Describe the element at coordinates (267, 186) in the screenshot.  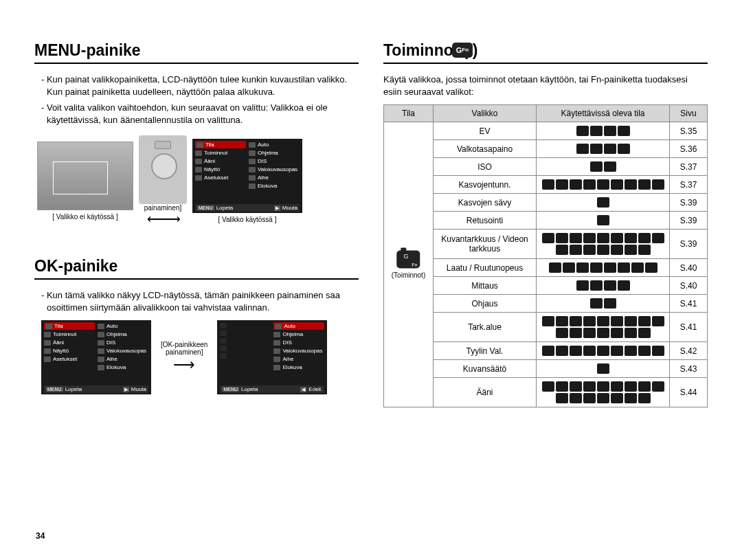
I see `m1-r5: Elokuva` at that location.